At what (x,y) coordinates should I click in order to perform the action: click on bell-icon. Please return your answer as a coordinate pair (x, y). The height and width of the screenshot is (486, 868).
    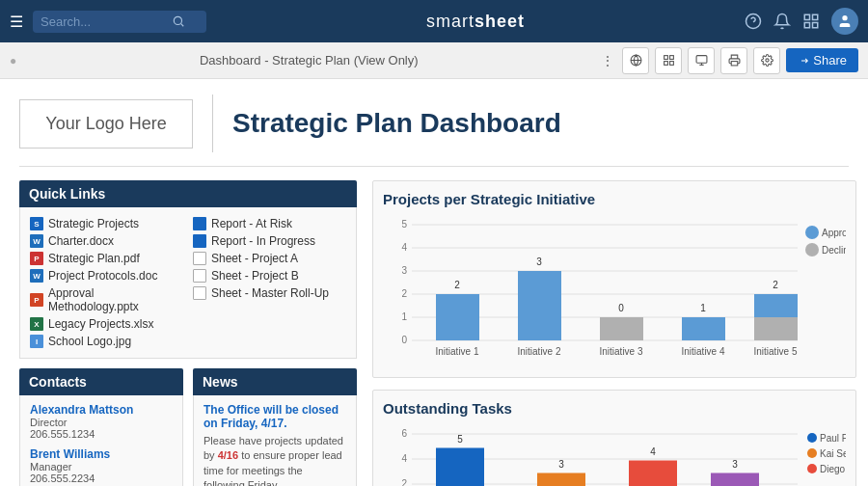
    Looking at the image, I should click on (782, 21).